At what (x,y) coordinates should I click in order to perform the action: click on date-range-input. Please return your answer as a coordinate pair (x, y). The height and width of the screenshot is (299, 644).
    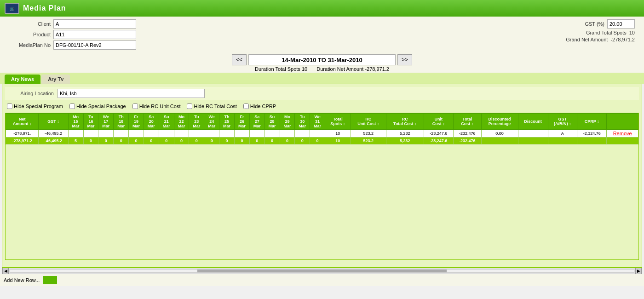
    Looking at the image, I should click on (322, 60).